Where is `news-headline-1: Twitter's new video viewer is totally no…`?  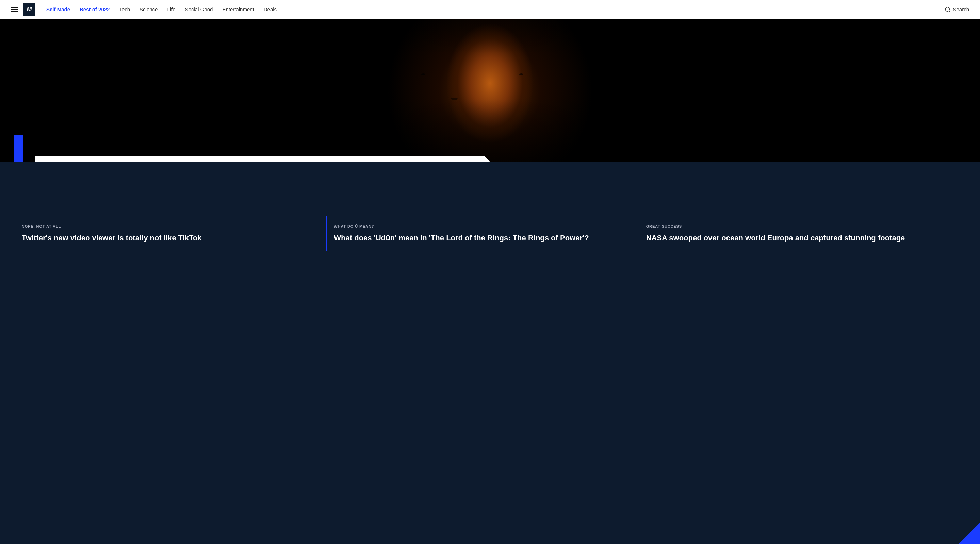
news-headline-1: Twitter's new video viewer is totally no… is located at coordinates (171, 238).